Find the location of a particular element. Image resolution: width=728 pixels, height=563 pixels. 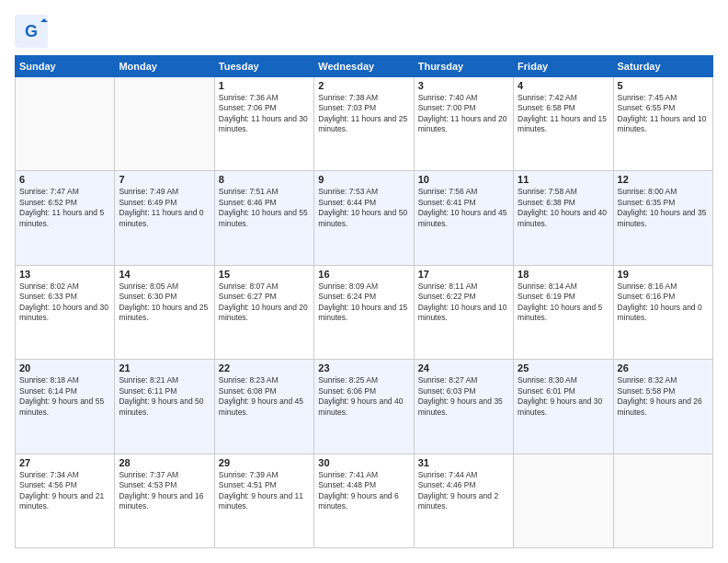

day-number: 4 is located at coordinates (563, 86).